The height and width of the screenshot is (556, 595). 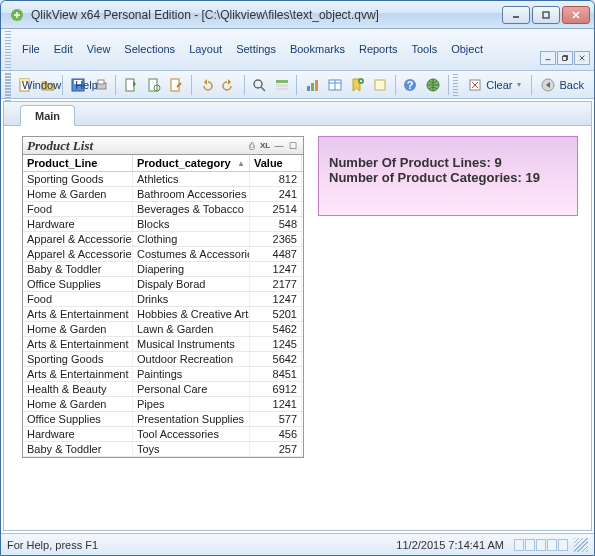 What do you see at coordinates (163, 254) in the screenshot?
I see `table-row: Apparel & AccessoriesCostumes & Accessor…` at bounding box center [163, 254].